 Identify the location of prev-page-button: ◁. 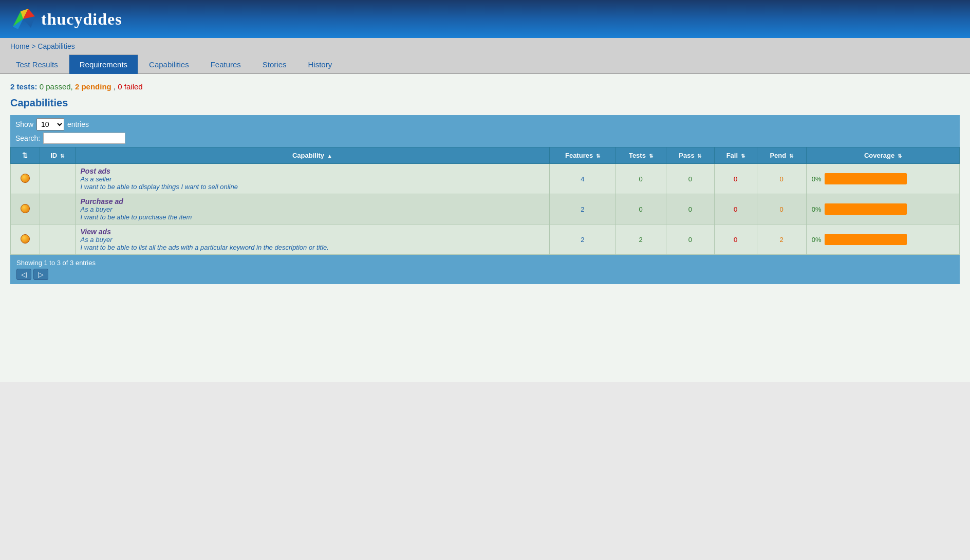
(24, 274).